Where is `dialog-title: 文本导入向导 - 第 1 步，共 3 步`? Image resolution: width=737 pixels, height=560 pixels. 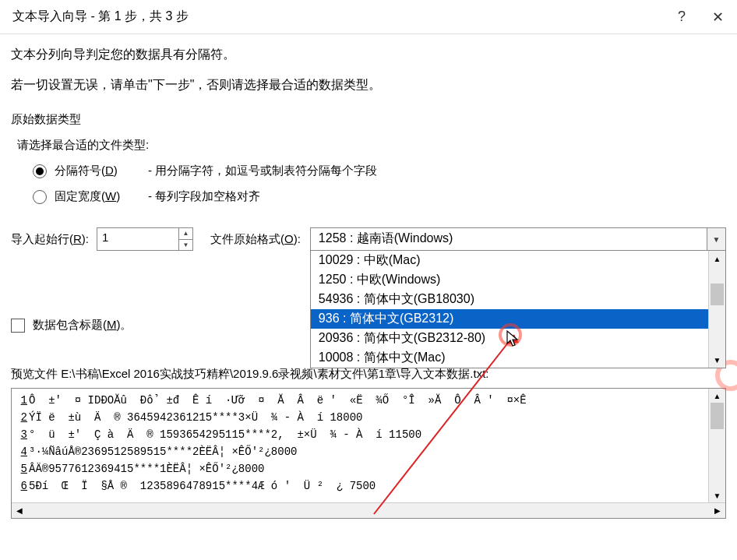
dialog-title: 文本导入向导 - 第 1 步，共 3 步 is located at coordinates (338, 17).